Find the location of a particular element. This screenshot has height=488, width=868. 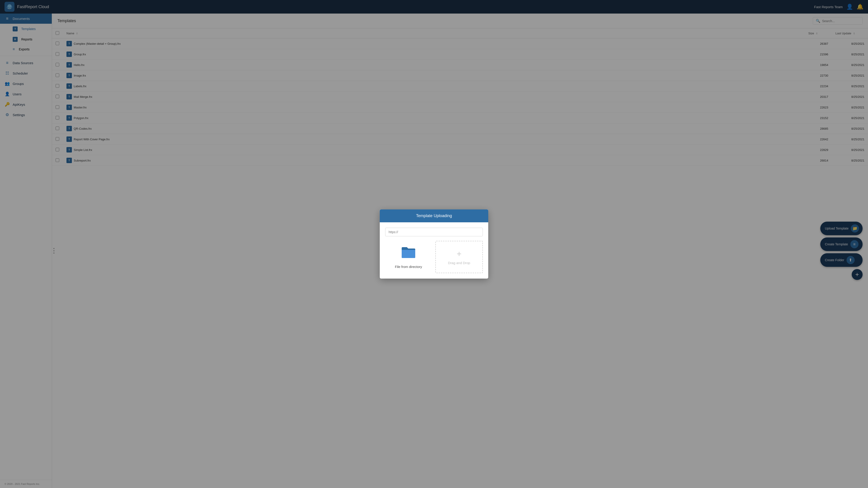

drag-drop-option: + Drag and Drop is located at coordinates (459, 257).